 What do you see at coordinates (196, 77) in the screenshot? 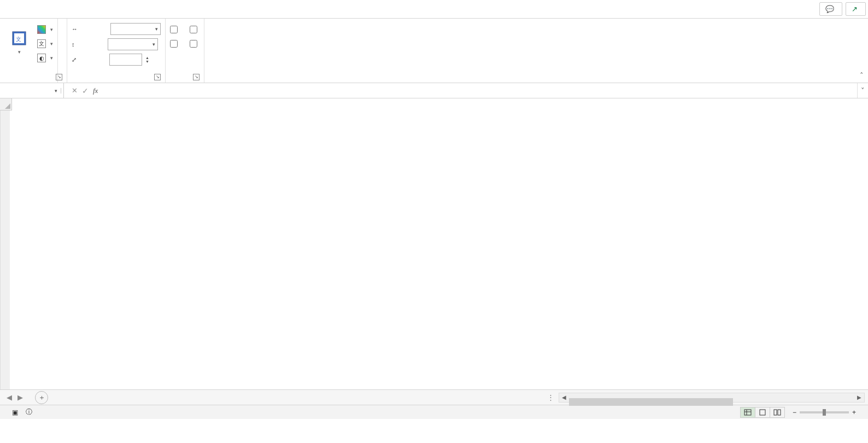
I see `sheet-options-launcher: ↘` at bounding box center [196, 77].